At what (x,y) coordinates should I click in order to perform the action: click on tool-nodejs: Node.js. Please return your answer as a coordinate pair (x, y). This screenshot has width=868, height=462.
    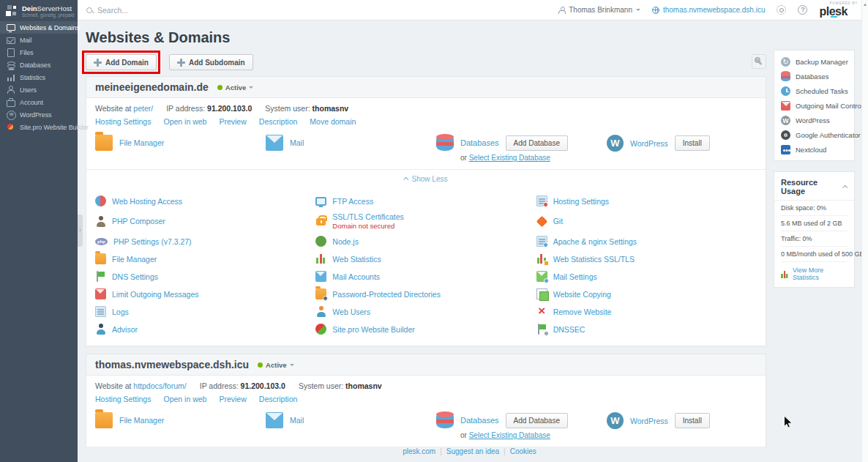
    Looking at the image, I should click on (426, 242).